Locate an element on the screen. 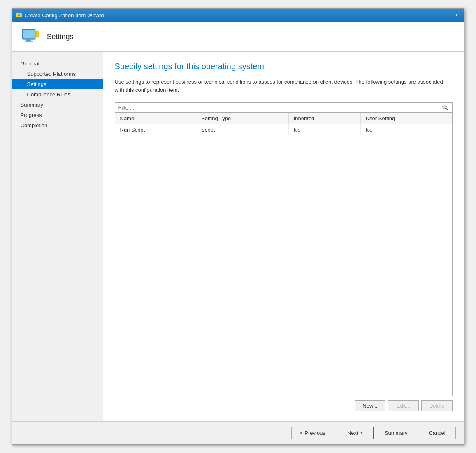 The height and width of the screenshot is (453, 476). title-bar: Create Configuration Item Wizard ✕ is located at coordinates (238, 15).